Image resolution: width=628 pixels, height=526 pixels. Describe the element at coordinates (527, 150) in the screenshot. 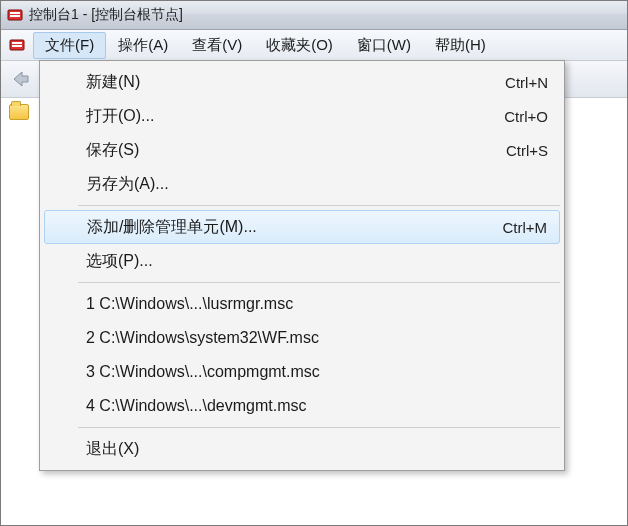

I see `menu-item-accel: Ctrl+S` at that location.